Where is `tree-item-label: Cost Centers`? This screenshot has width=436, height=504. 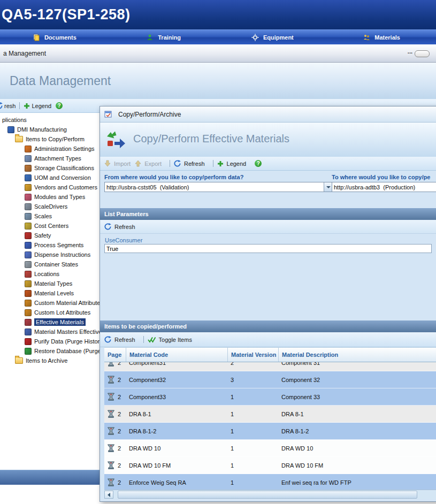
tree-item-label: Cost Centers is located at coordinates (51, 226).